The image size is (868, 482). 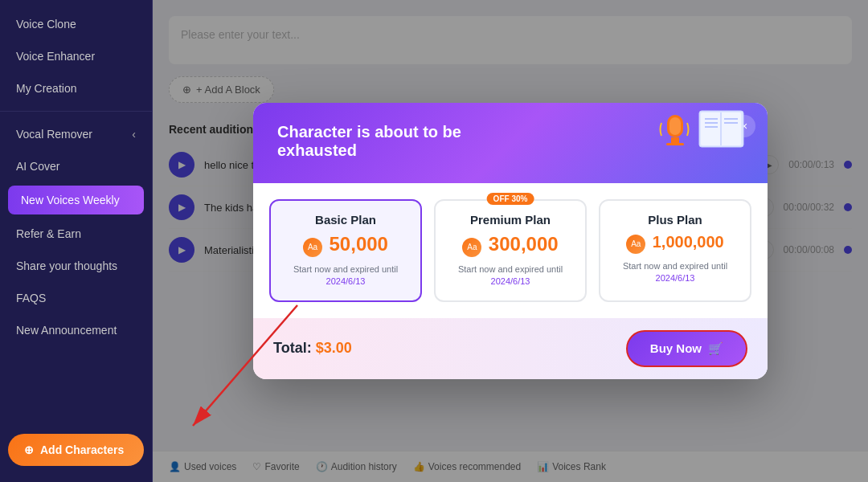 What do you see at coordinates (510, 349) in the screenshot?
I see `modal-footer: Total: $3.00 Buy Now 🛒` at bounding box center [510, 349].